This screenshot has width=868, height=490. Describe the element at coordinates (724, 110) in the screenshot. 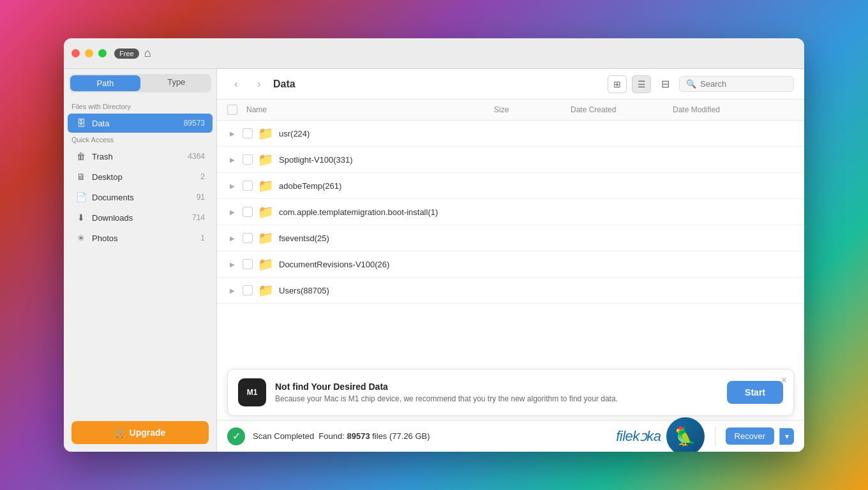

I see `col-header-date-modified: Date Modified` at that location.